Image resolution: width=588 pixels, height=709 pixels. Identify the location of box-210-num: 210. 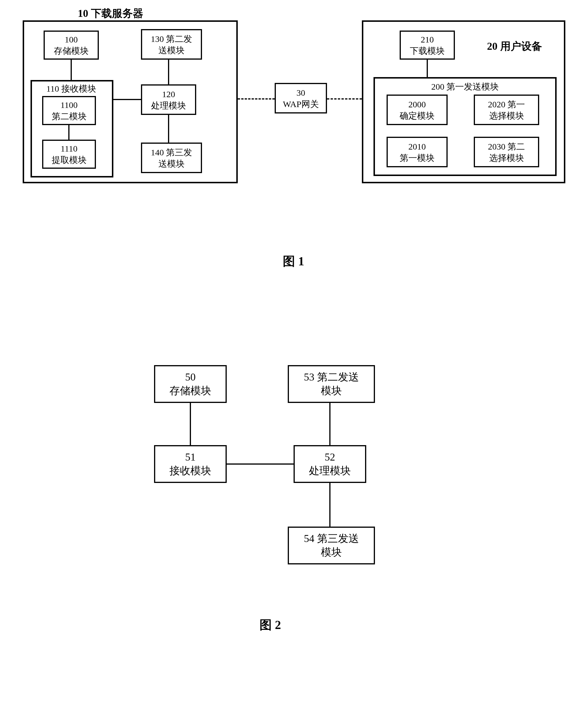
(427, 40).